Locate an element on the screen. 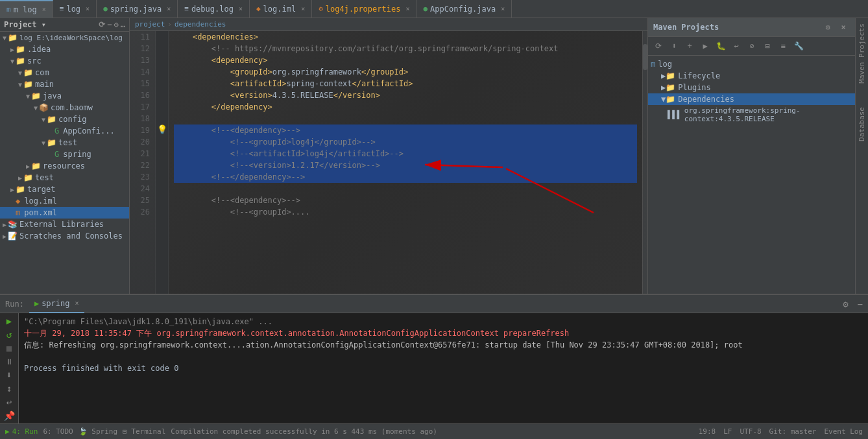  sidebar-item-test: ▼ 📁 test is located at coordinates (65, 143).